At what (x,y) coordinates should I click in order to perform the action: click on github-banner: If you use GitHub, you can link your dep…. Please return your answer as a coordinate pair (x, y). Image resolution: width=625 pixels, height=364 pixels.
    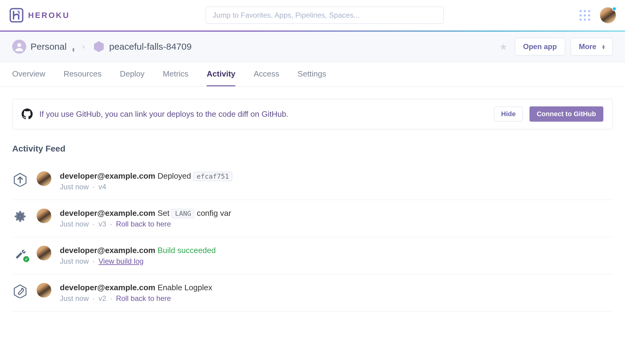
    Looking at the image, I should click on (312, 114).